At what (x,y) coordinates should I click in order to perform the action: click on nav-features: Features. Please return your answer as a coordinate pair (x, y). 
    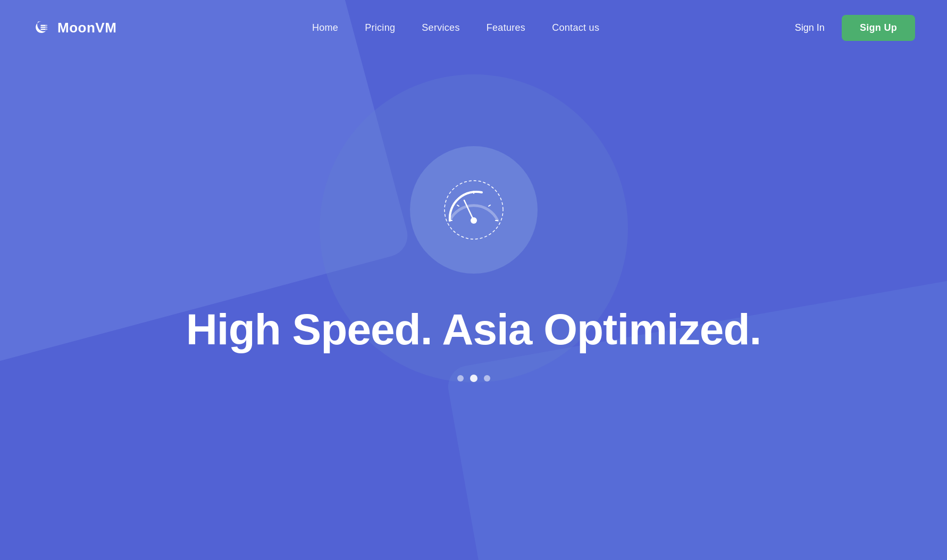
    Looking at the image, I should click on (506, 28).